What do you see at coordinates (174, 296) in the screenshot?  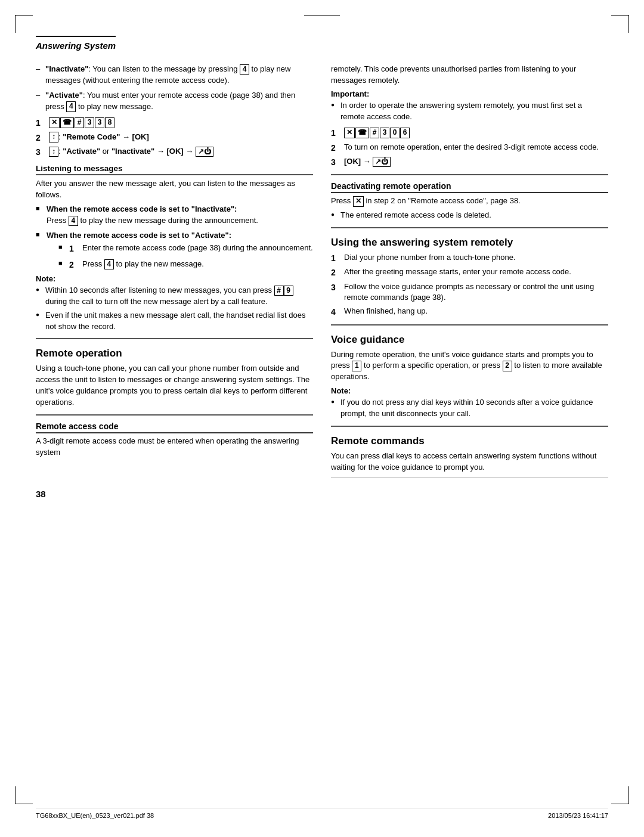 I see `note-1: Within 10 seconds after listening to new…` at bounding box center [174, 296].